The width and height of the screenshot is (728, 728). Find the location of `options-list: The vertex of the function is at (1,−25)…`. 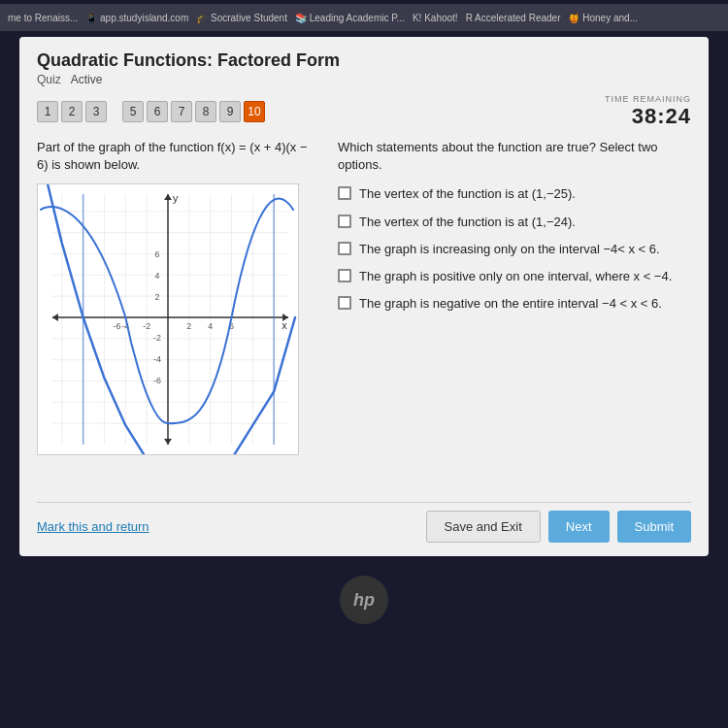

options-list: The vertex of the function is at (1,−25)… is located at coordinates (514, 248).